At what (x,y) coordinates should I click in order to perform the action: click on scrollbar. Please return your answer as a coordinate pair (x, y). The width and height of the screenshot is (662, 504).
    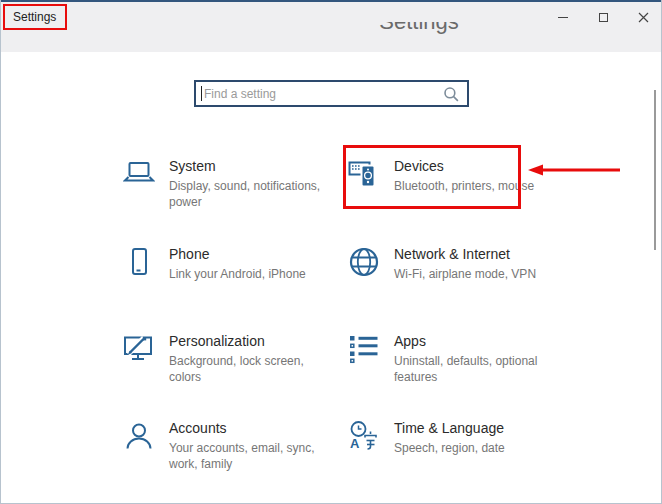
    Looking at the image, I should click on (655, 170).